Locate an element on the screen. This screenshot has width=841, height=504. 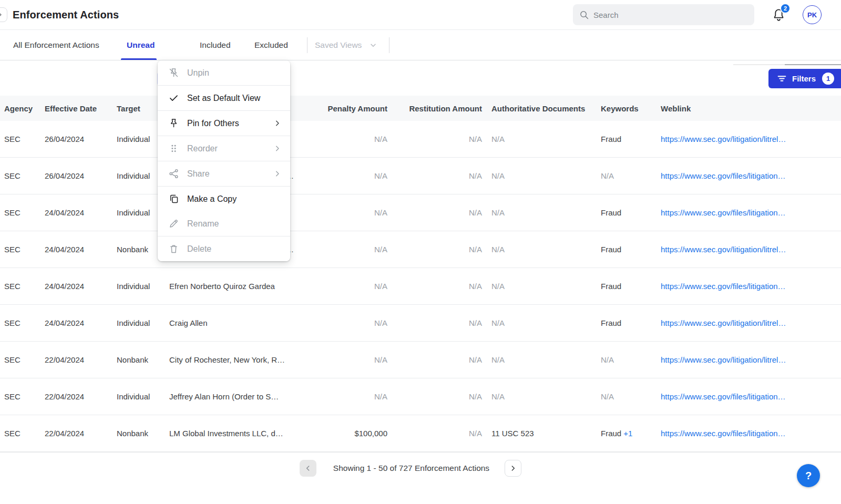
previous-page-button is located at coordinates (308, 468).